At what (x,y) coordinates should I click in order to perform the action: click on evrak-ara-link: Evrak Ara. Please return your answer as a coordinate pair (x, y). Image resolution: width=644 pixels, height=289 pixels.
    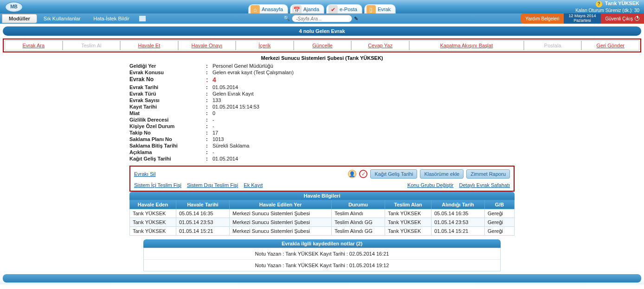
    Looking at the image, I should click on (33, 45).